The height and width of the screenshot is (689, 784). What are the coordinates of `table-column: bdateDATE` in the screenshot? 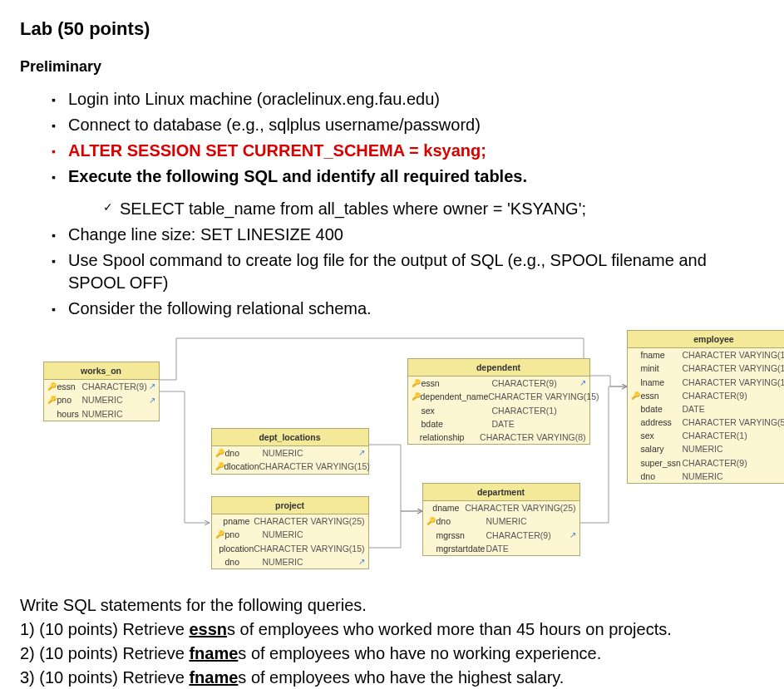 It's located at (707, 409).